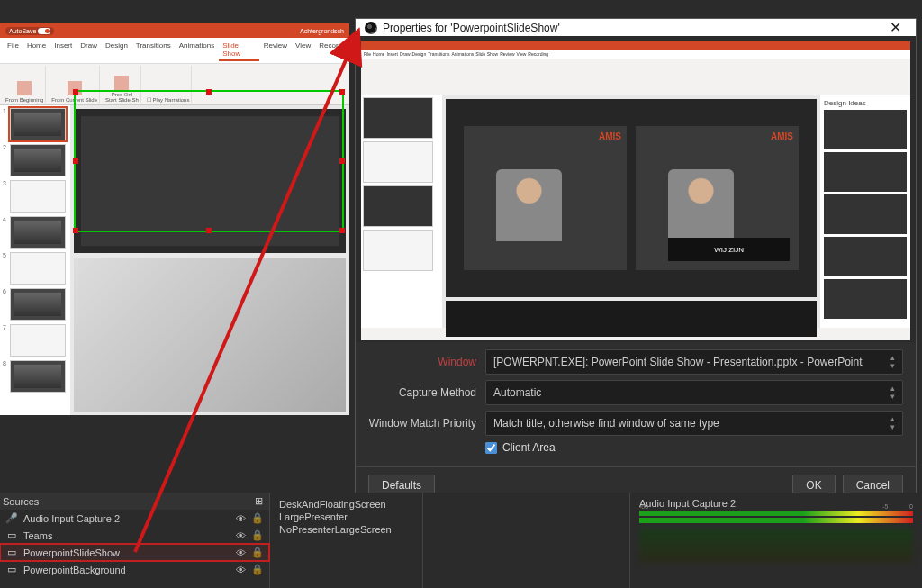 The height and width of the screenshot is (588, 922). I want to click on close-button: ✕, so click(895, 27).